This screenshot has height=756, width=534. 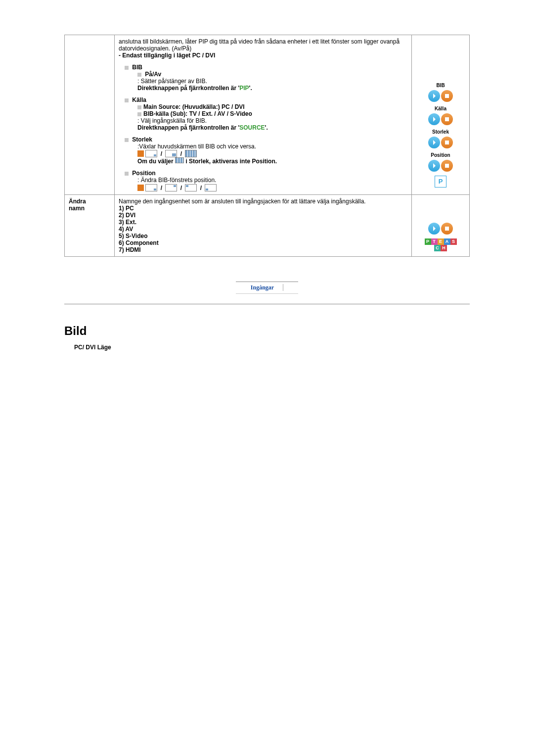 I want to click on bib-row-icons: BIB Källa Storlek Position P, so click(x=441, y=115).